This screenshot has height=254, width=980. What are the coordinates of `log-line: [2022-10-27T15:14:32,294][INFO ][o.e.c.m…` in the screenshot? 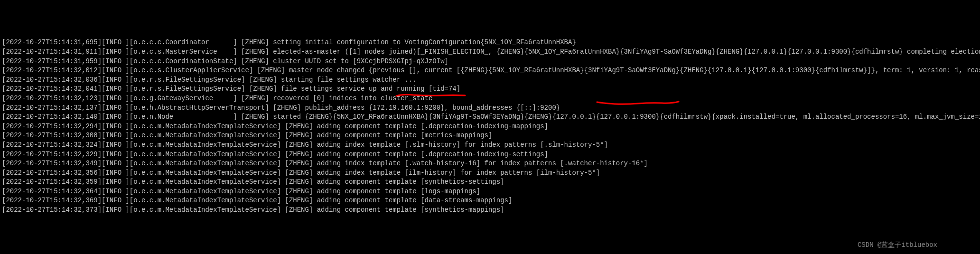 It's located at (490, 127).